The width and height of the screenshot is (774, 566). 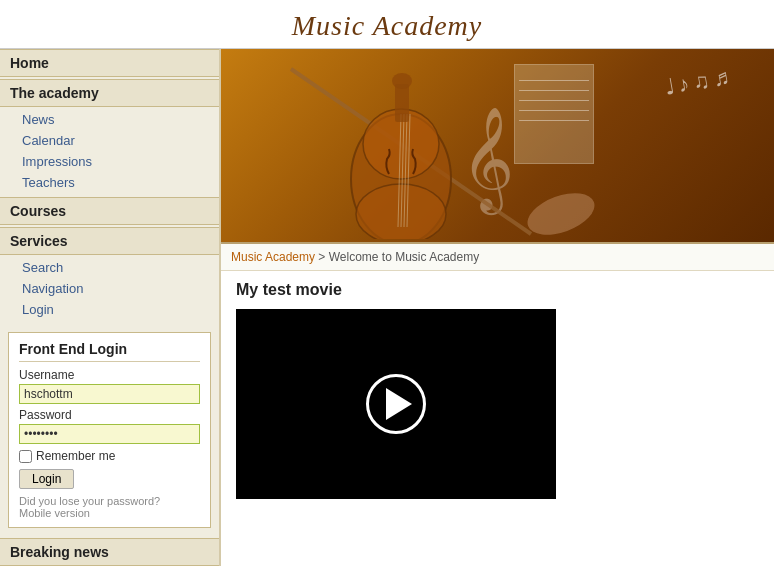 I want to click on sidebar-item-news: News, so click(x=110, y=120).